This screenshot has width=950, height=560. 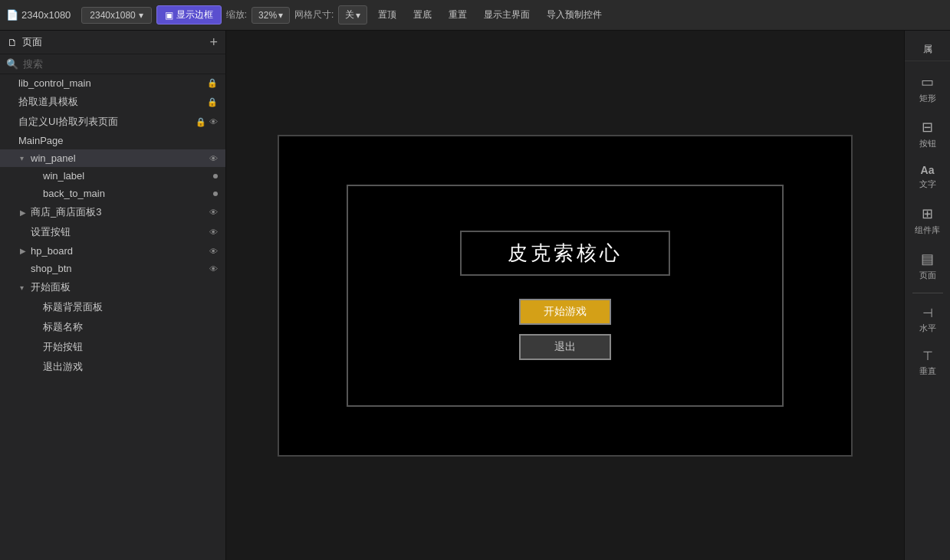 I want to click on page-icon: 📄, so click(x=12, y=15).